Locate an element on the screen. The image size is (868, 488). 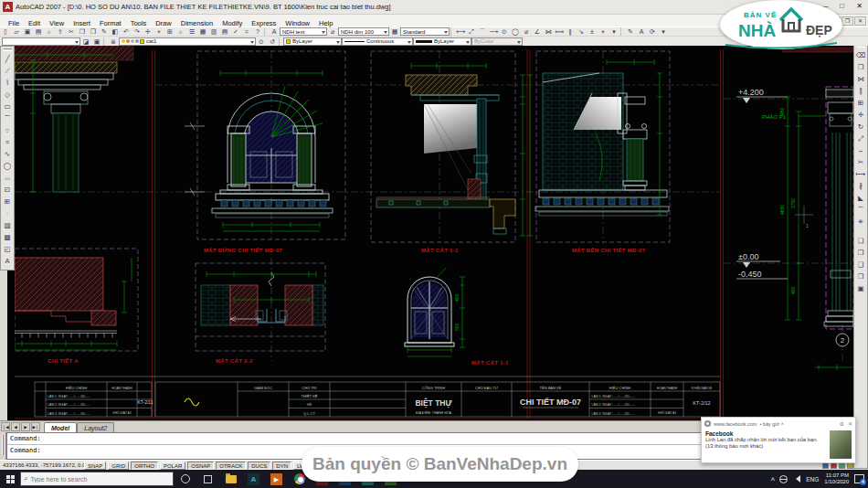
extend-icon: ⟼ is located at coordinates (861, 174).